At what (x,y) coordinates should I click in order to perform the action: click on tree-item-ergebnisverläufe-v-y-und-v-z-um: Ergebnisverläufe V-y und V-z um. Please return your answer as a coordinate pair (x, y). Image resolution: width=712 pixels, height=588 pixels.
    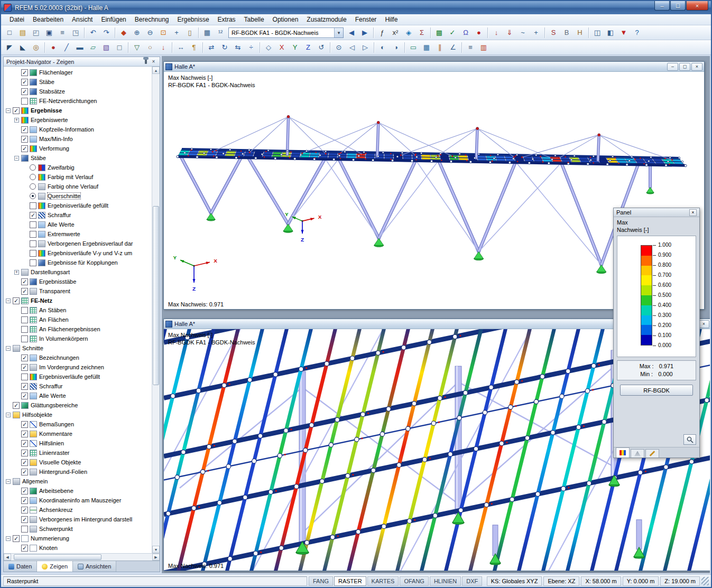
    Looking at the image, I should click on (78, 253).